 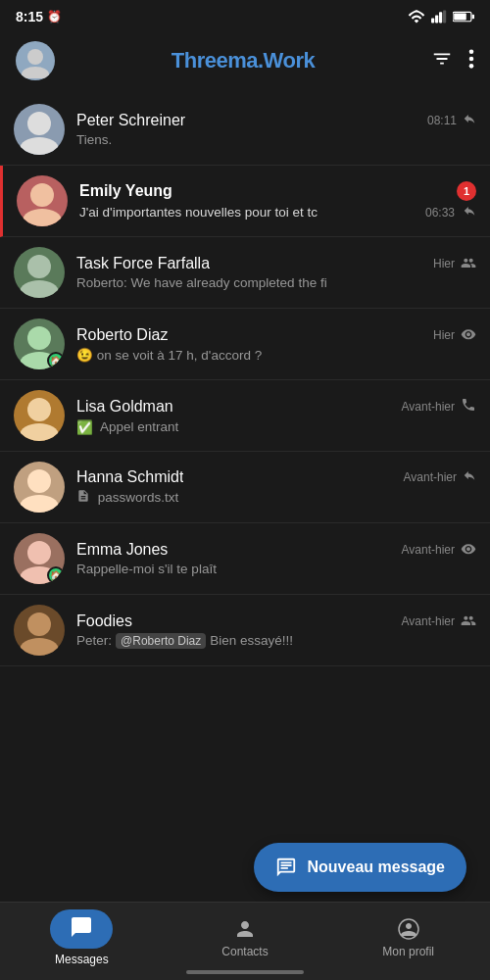 What do you see at coordinates (468, 407) in the screenshot?
I see `call-icon` at bounding box center [468, 407].